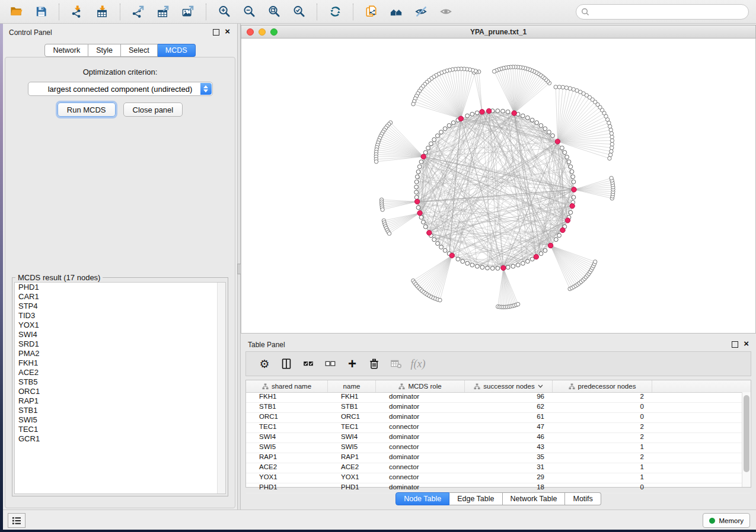  What do you see at coordinates (221, 388) in the screenshot?
I see `result-list-scrollbar` at bounding box center [221, 388].